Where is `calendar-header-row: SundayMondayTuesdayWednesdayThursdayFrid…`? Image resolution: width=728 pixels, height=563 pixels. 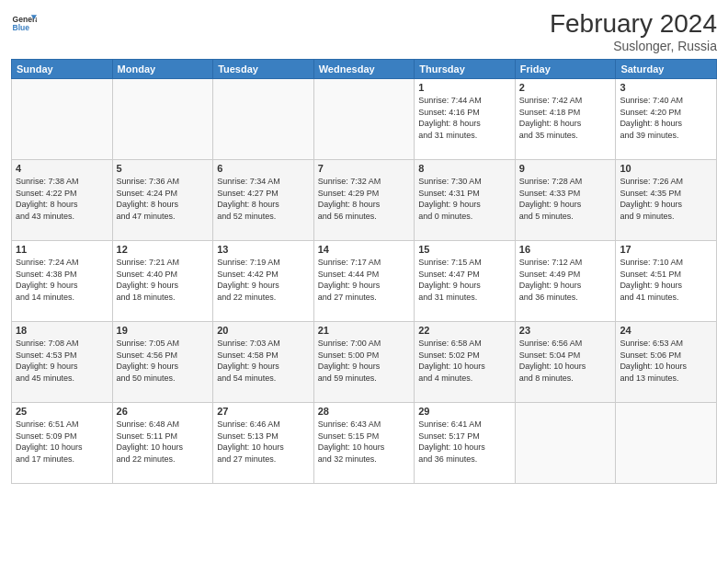 calendar-header-row: SundayMondayTuesdayWednesdayThursdayFrid… is located at coordinates (364, 70).